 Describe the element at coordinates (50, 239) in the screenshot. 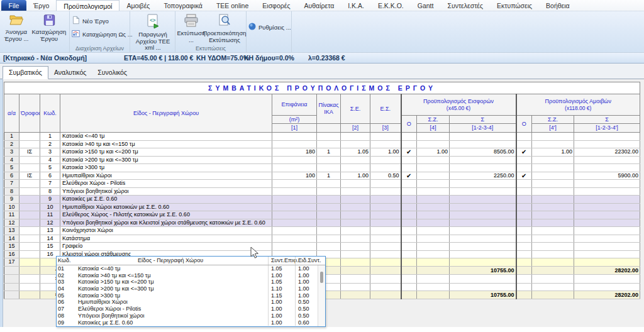

I see `cell-code: 14` at that location.